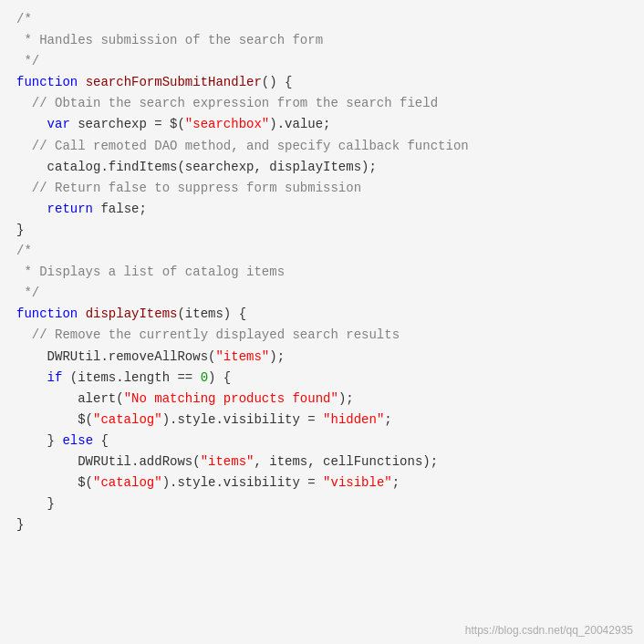 The width and height of the screenshot is (644, 644). Describe the element at coordinates (131, 314) in the screenshot. I see `code-token: displayItems` at that location.